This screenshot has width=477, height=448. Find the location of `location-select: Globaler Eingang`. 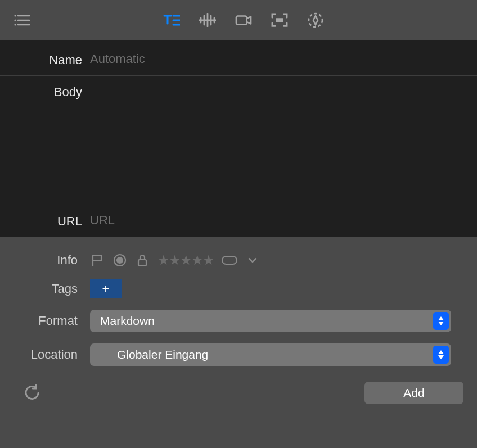

location-select: Globaler Eingang is located at coordinates (271, 355).